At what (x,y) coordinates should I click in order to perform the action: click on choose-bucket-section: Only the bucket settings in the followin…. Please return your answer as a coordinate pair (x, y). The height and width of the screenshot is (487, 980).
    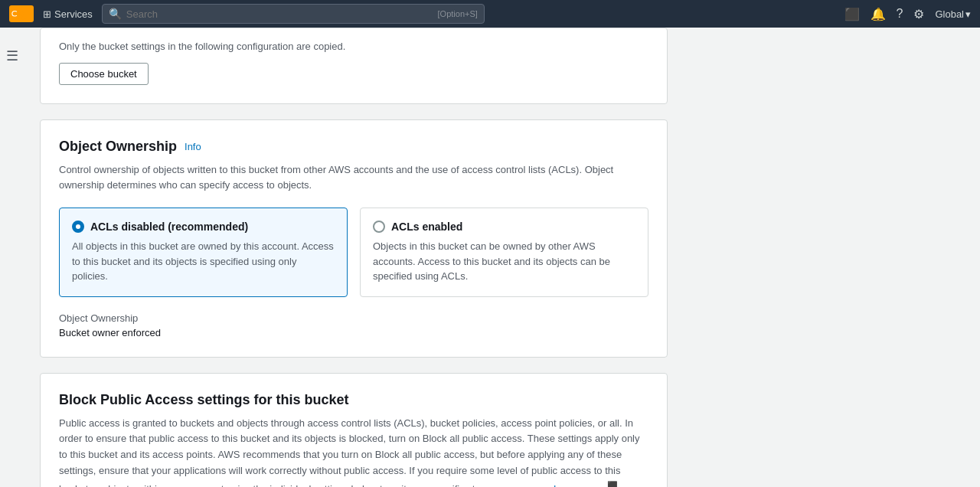
    Looking at the image, I should click on (354, 66).